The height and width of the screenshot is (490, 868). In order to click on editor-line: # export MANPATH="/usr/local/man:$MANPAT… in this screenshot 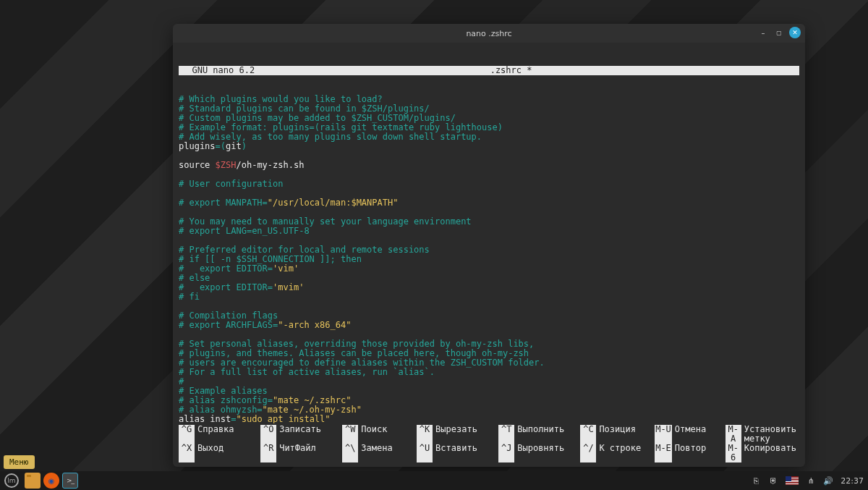, I will do `click(489, 203)`.